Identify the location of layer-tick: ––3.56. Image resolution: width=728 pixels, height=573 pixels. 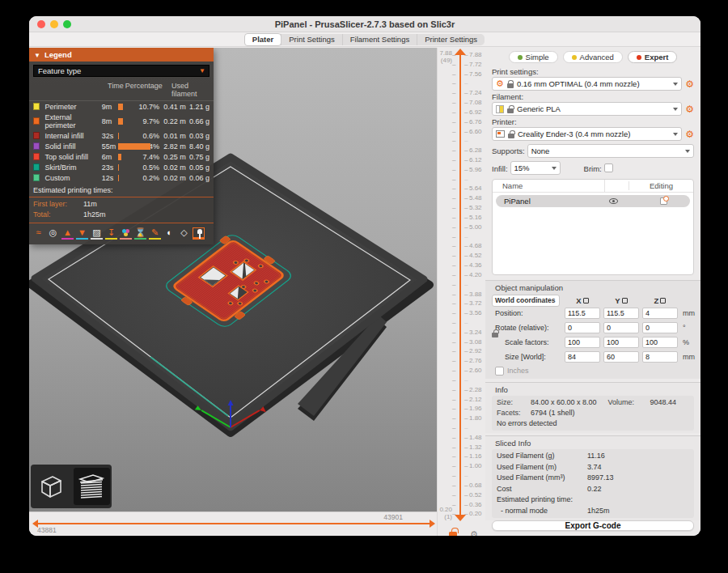
(462, 313).